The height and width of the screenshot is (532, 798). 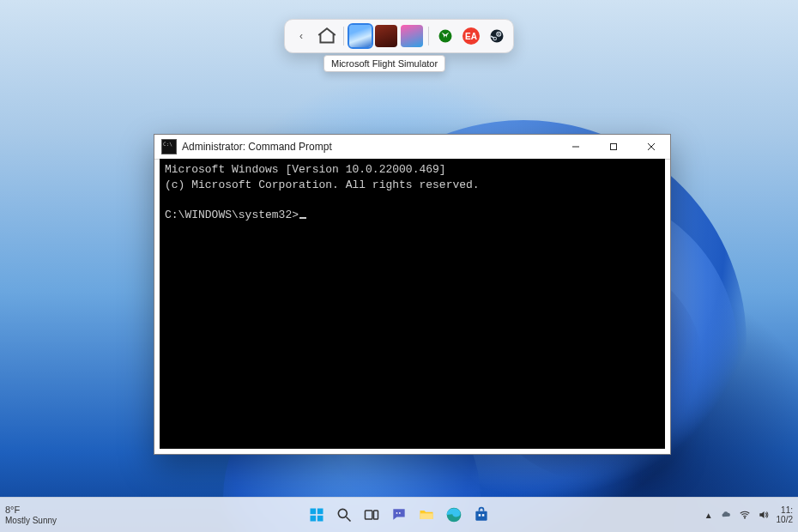 I want to click on weather-desc: Mostly Sunny, so click(x=31, y=521).